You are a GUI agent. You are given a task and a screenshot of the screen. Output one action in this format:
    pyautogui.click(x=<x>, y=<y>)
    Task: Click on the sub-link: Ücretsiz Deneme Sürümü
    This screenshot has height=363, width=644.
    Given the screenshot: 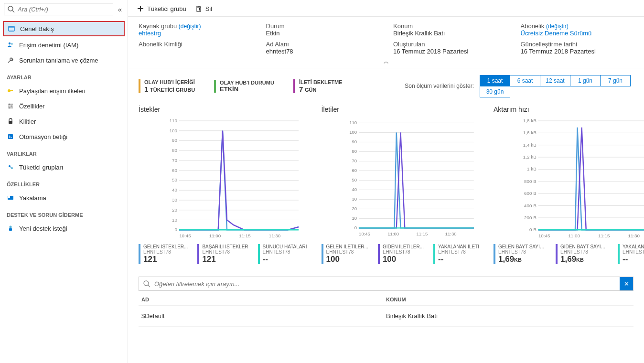 What is the action you would take?
    pyautogui.click(x=577, y=33)
    